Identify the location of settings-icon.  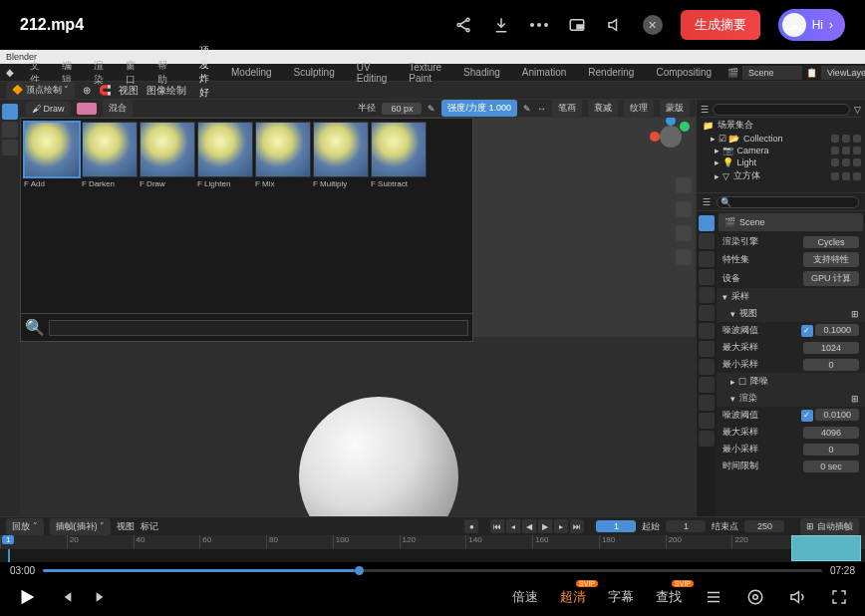
(755, 597).